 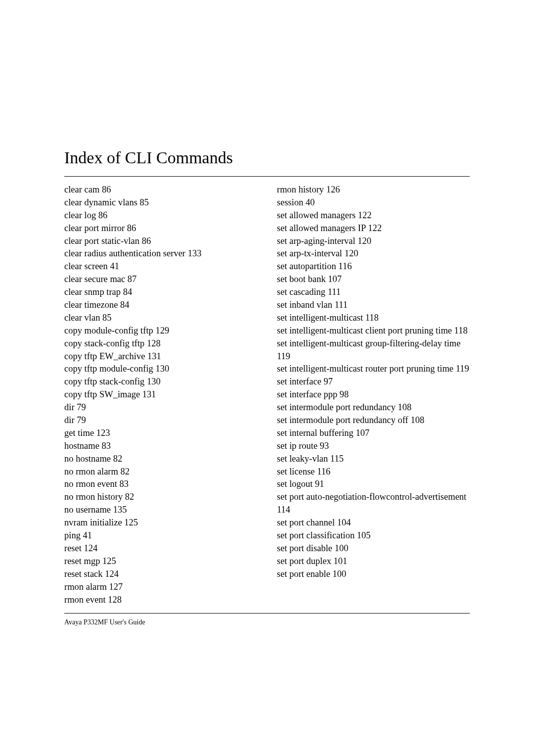 I want to click on index-entry: set internal buffering 107, so click(x=373, y=433).